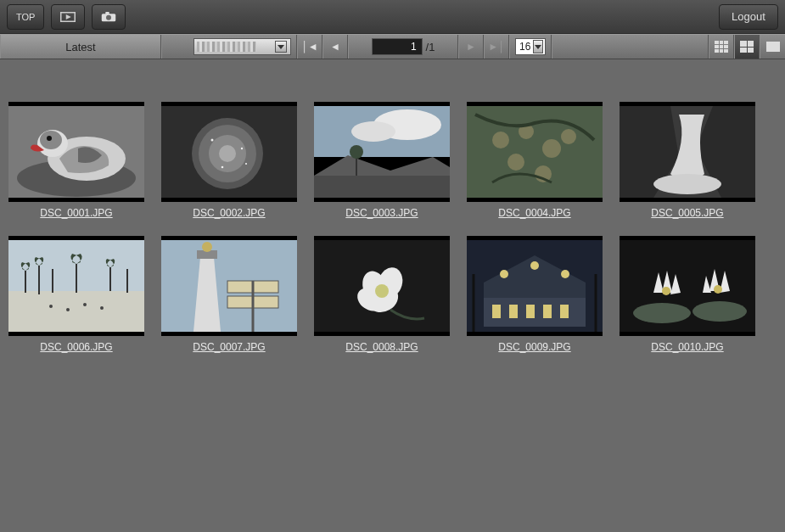  Describe the element at coordinates (535, 294) in the screenshot. I see `thumbnail-item: DSC_0009.JPG` at that location.